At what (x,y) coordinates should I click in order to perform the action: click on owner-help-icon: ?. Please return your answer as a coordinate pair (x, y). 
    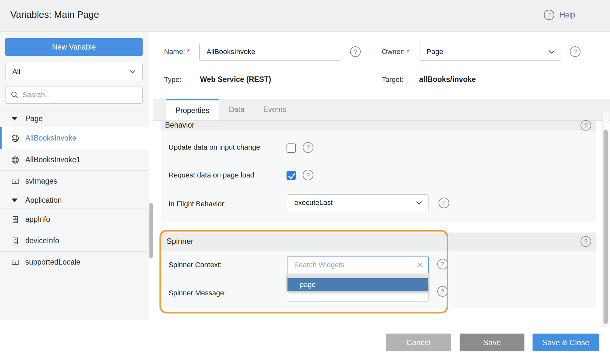
    Looking at the image, I should click on (575, 52).